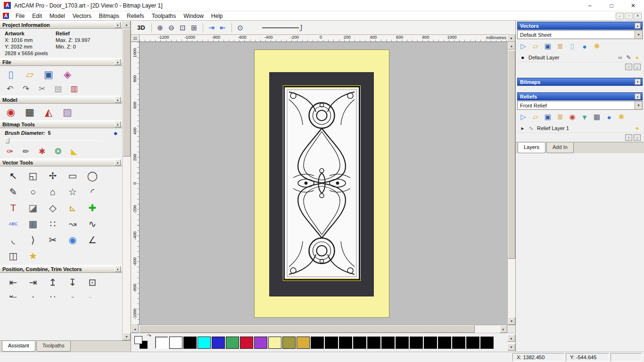 The width and height of the screenshot is (644, 362). I want to click on greyscale-view-icon: ▦, so click(30, 112).